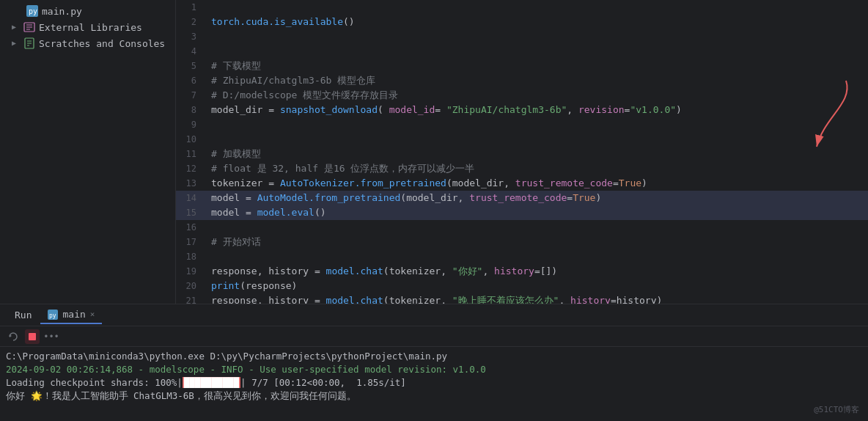 The image size is (868, 421). What do you see at coordinates (522, 125) in the screenshot?
I see `code-line-9: 9` at bounding box center [522, 125].